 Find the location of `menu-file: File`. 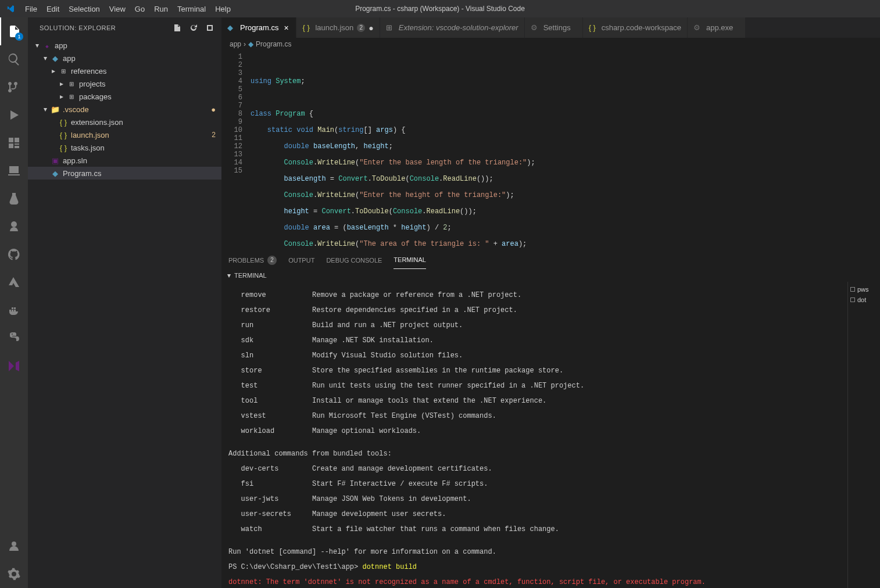

menu-file: File is located at coordinates (31, 9).